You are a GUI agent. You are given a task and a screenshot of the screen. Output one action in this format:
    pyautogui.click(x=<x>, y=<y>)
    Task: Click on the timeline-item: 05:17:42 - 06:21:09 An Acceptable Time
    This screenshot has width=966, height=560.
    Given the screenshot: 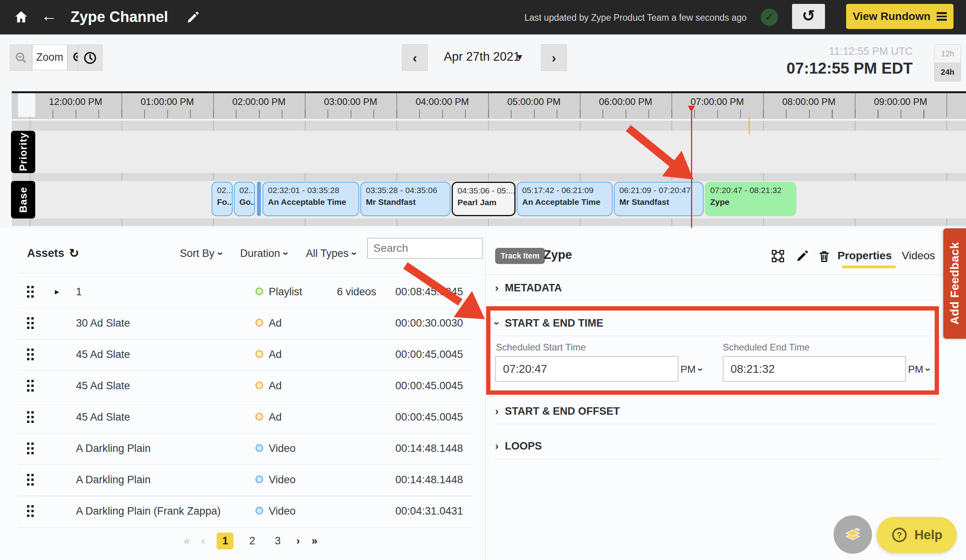 What is the action you would take?
    pyautogui.click(x=565, y=199)
    